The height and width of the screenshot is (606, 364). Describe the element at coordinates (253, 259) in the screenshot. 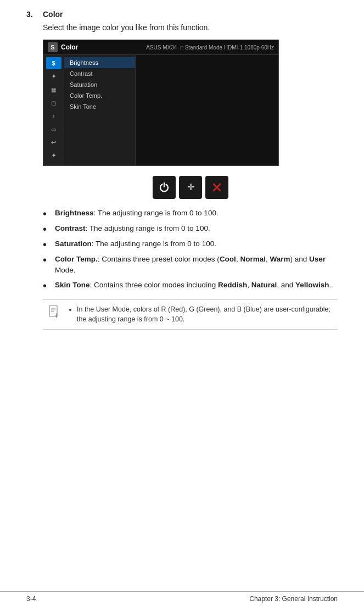

I see `normal-label: Normal` at that location.